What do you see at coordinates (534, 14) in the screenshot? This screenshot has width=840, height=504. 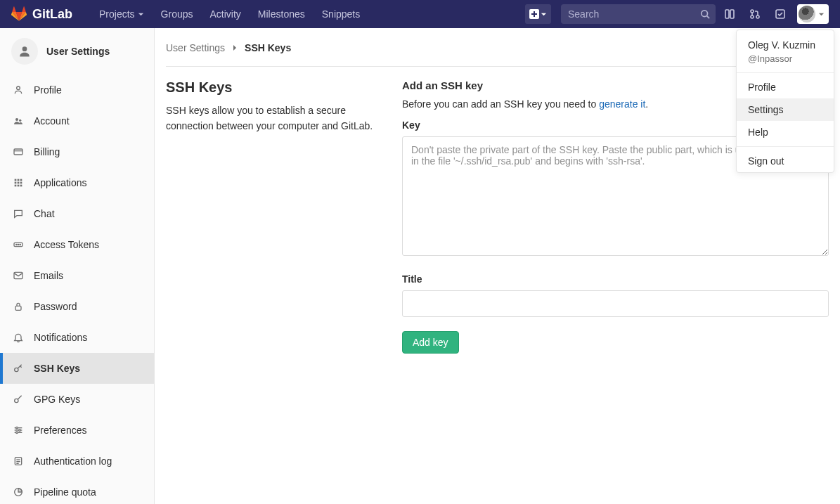 I see `plus-icon` at bounding box center [534, 14].